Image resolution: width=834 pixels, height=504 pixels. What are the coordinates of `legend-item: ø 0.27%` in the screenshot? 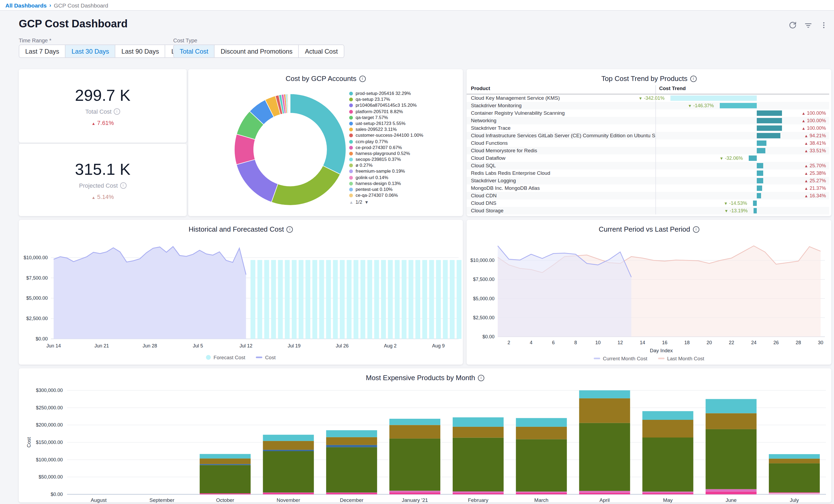 It's located at (404, 166).